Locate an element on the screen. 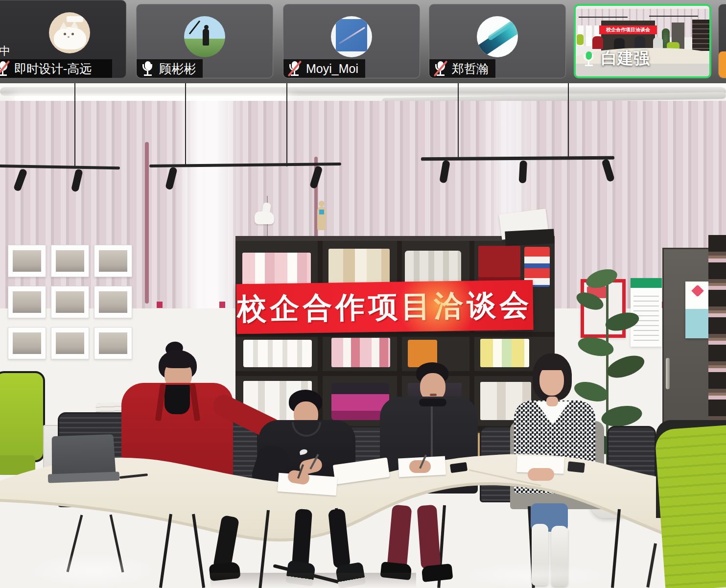  participant-tile-1: 刘中 即时设计-高远 is located at coordinates (63, 39).